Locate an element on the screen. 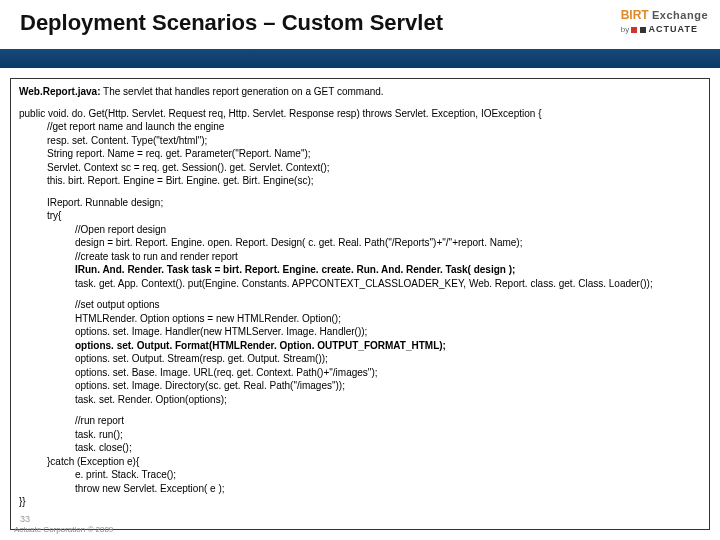 The width and height of the screenshot is (720, 540). brand-birt: BIRT is located at coordinates (635, 15).